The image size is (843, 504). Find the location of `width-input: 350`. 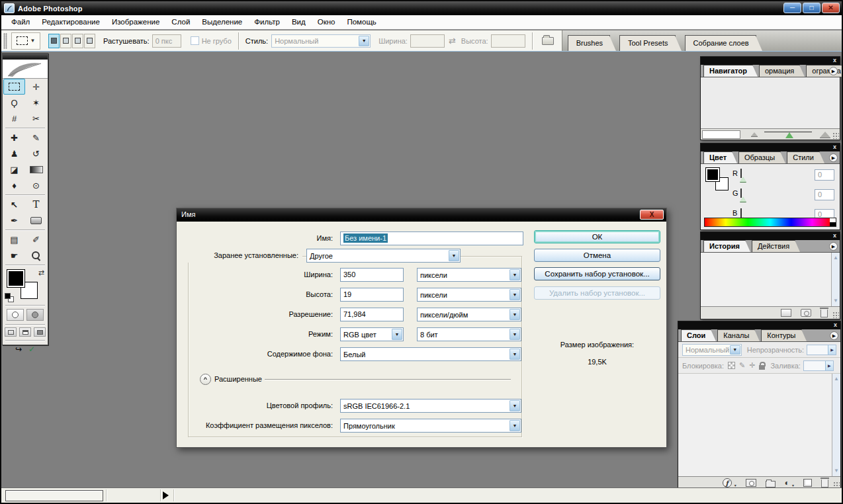

width-input: 350 is located at coordinates (372, 275).